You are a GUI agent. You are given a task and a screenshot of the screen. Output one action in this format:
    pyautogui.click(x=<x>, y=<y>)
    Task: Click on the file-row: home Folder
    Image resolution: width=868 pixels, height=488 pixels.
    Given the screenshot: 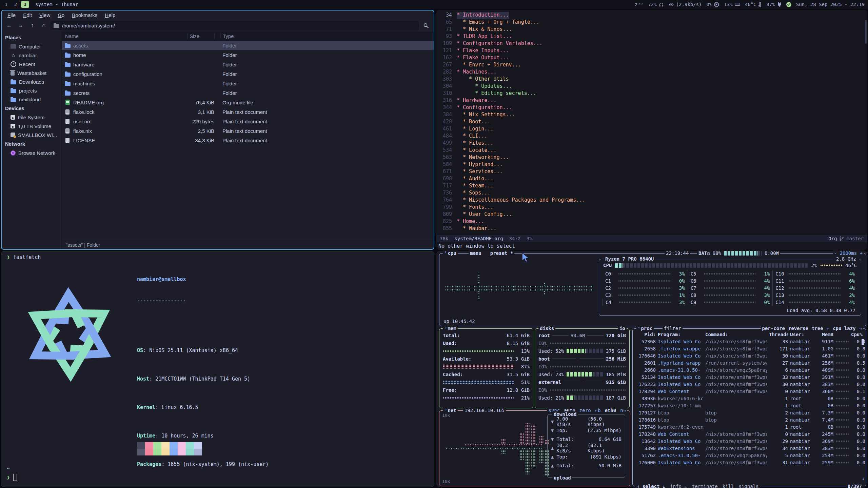 What is the action you would take?
    pyautogui.click(x=248, y=55)
    